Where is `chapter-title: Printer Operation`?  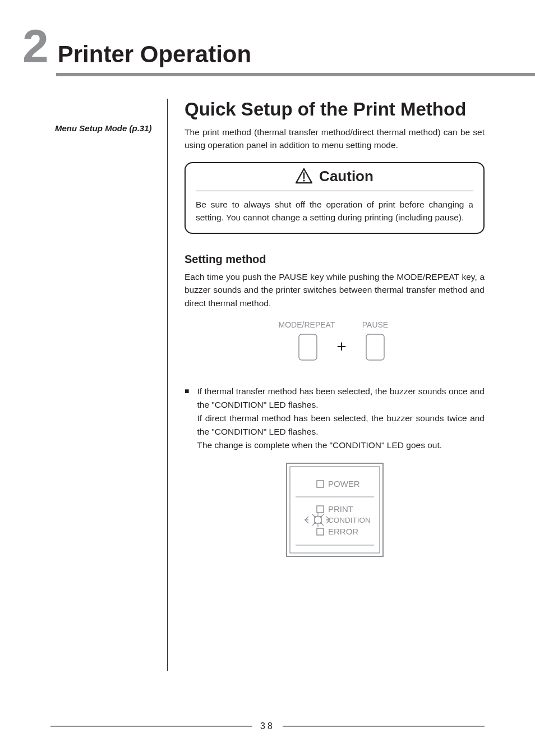 chapter-title: Printer Operation is located at coordinates (155, 54).